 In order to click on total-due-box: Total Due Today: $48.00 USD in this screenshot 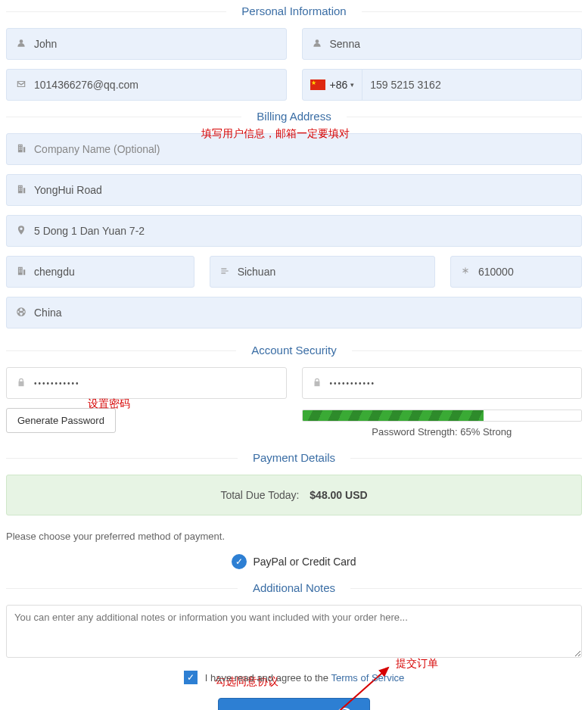, I will do `click(294, 495)`.